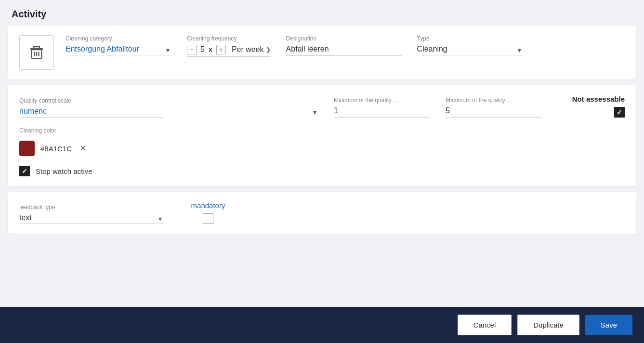  I want to click on not-assessable-group: Not assessable, so click(591, 106).